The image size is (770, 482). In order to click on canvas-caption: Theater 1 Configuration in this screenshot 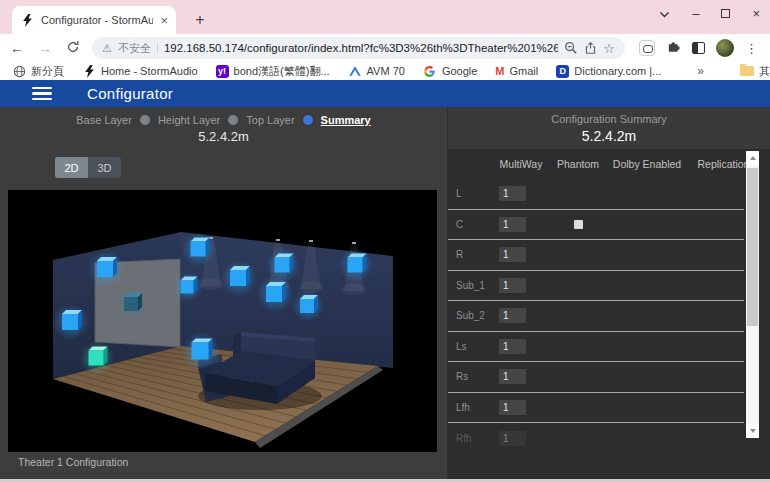, I will do `click(232, 462)`.